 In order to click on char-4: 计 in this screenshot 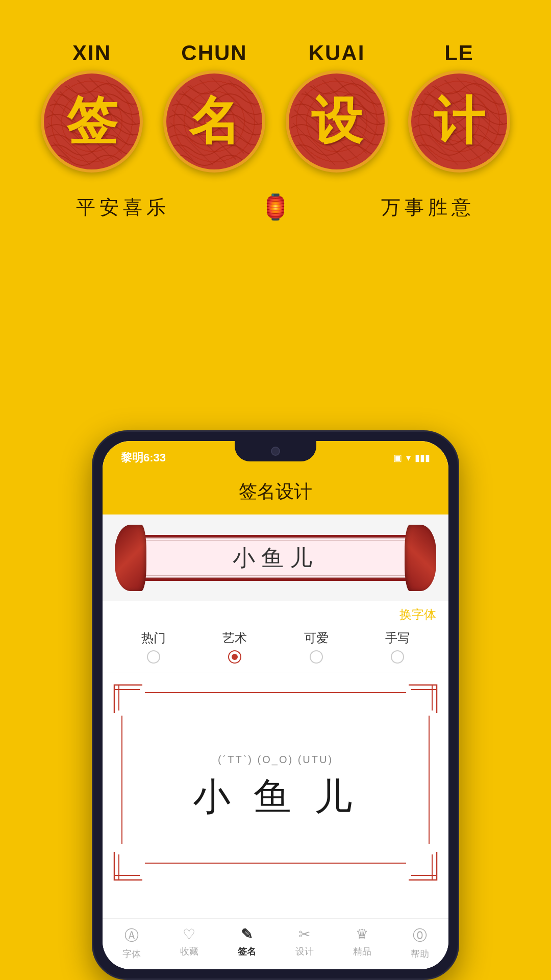, I will do `click(459, 121)`.